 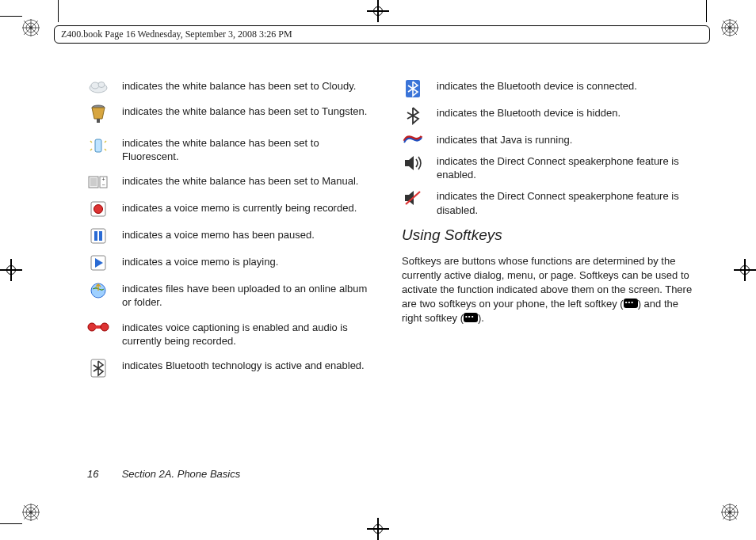 What do you see at coordinates (98, 209) in the screenshot?
I see `record-icon` at bounding box center [98, 209].